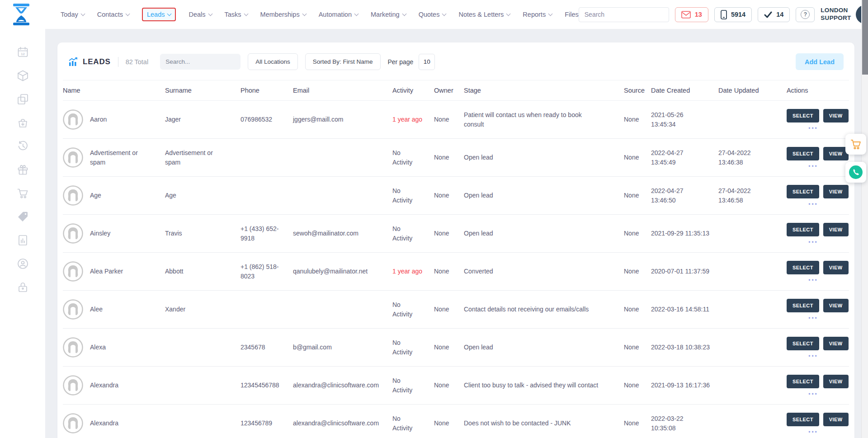  What do you see at coordinates (484, 14) in the screenshot?
I see `nav-item-notes-letters: Notes & Letters` at bounding box center [484, 14].